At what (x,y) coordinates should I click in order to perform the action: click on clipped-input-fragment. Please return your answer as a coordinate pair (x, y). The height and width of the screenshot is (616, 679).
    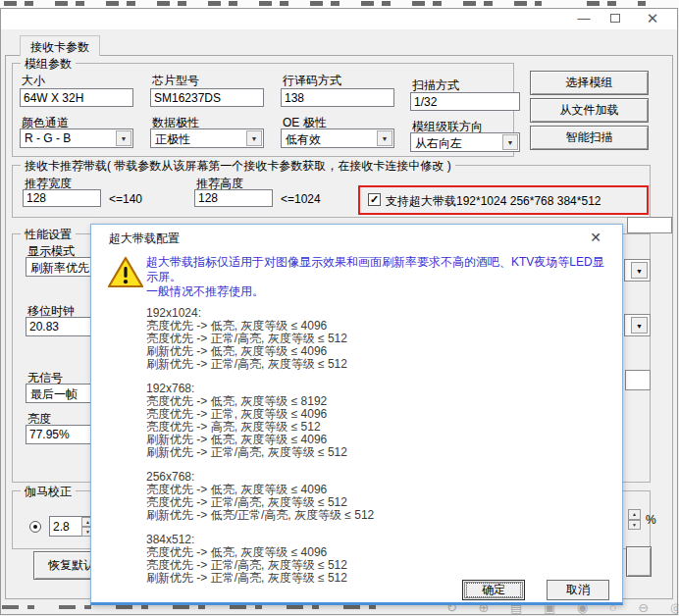
    Looking at the image, I should click on (638, 381).